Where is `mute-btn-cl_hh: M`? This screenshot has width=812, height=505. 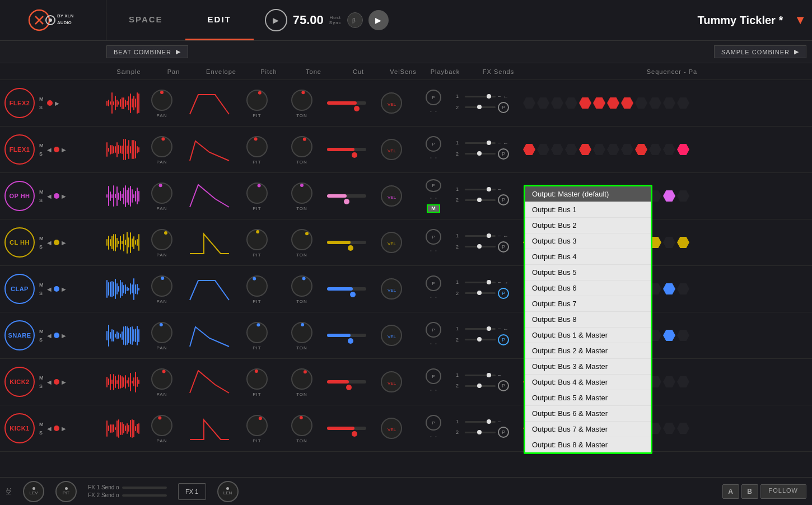
mute-btn-cl_hh: M is located at coordinates (41, 239).